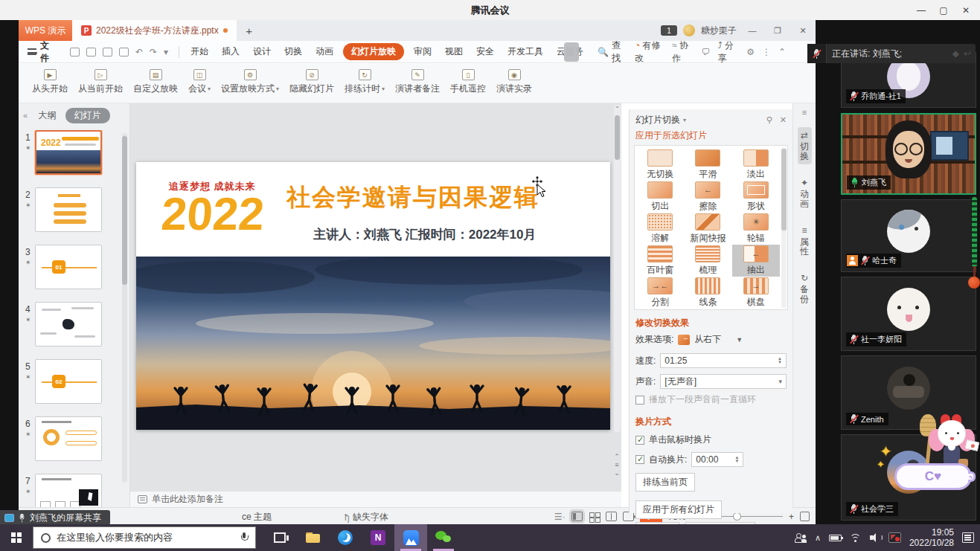  I want to click on taskbar-app-qq-browser, so click(345, 538).